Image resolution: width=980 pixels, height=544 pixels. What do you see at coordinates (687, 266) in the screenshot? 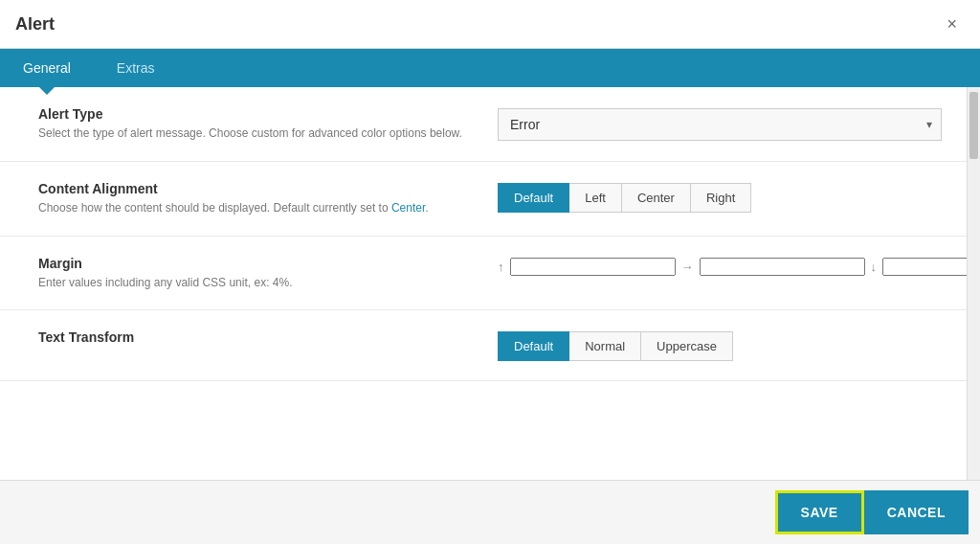
I see `margin-right-icon: →` at bounding box center [687, 266].